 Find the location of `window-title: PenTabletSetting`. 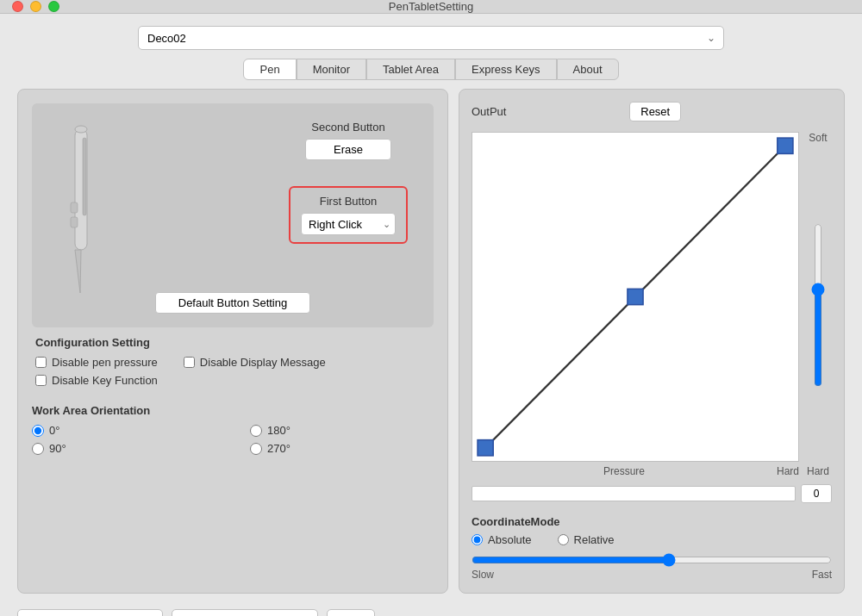

window-title: PenTabletSetting is located at coordinates (431, 7).